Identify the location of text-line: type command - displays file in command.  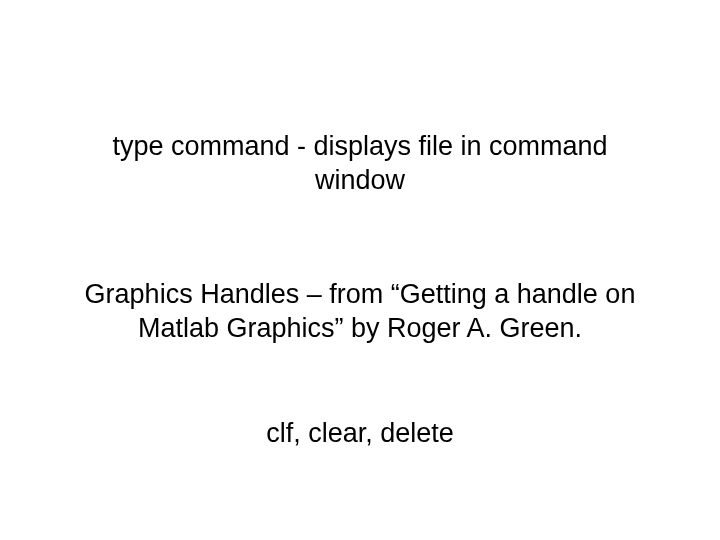
(360, 147).